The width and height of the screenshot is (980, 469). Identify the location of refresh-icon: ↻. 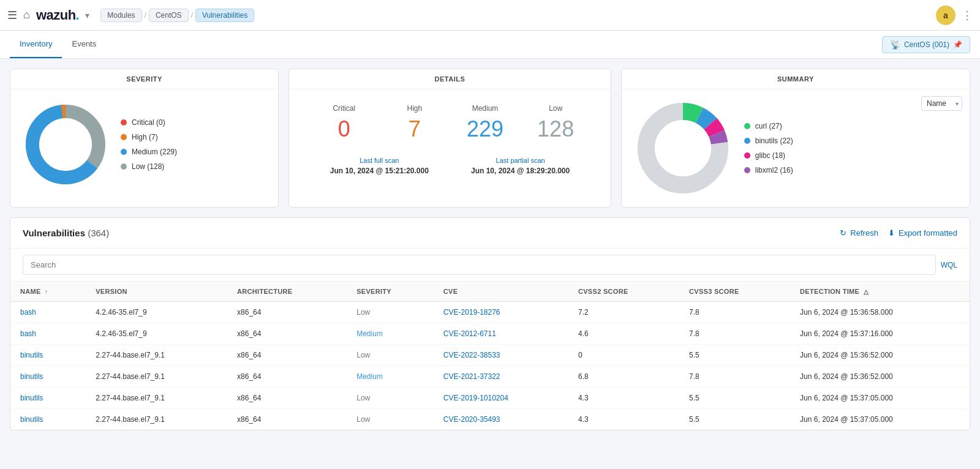
(843, 233).